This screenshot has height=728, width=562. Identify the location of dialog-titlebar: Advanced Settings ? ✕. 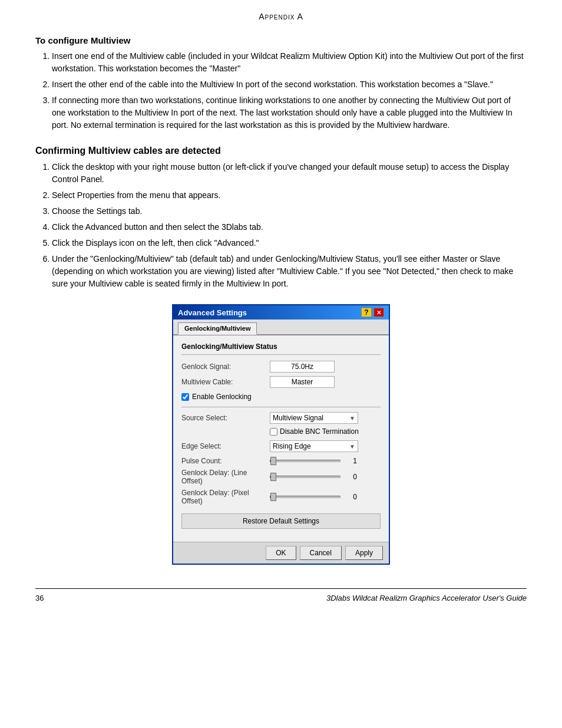
(281, 312).